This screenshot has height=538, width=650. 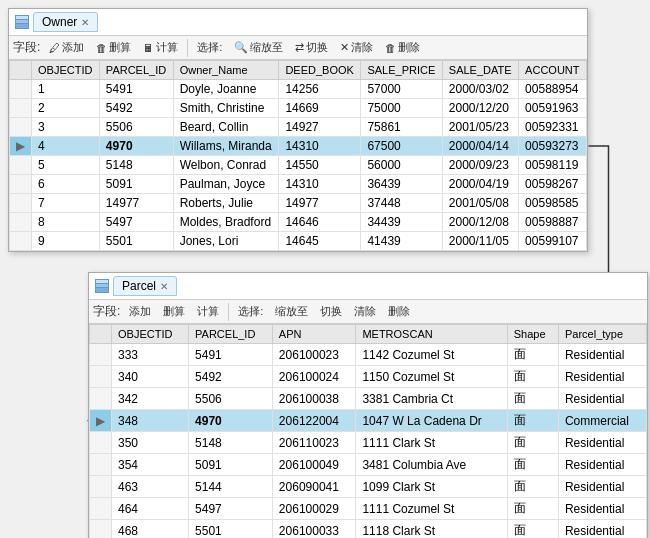 What do you see at coordinates (602, 334) in the screenshot?
I see `parcel-col-parceltype: Parcel_type` at bounding box center [602, 334].